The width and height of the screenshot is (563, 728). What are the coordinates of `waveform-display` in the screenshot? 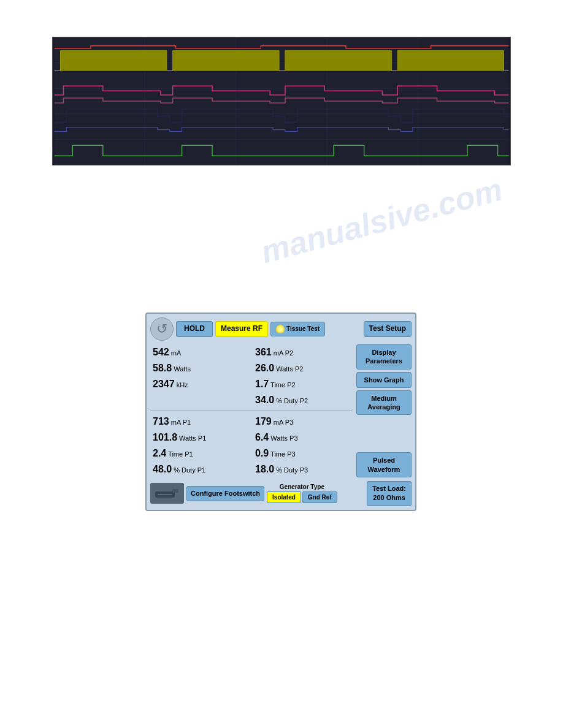 It's located at (282, 101).